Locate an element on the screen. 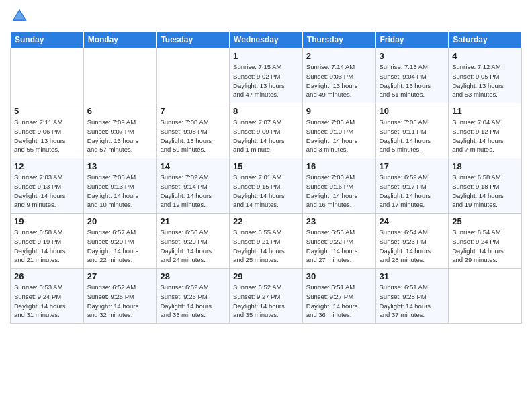 The height and width of the screenshot is (411, 532). day-number: 6 is located at coordinates (120, 111).